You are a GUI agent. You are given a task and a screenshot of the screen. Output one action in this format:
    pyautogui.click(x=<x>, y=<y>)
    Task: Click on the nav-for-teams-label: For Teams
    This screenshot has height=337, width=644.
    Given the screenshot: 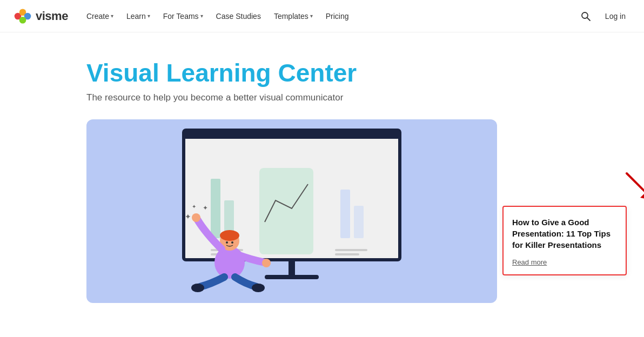 What is the action you would take?
    pyautogui.click(x=181, y=16)
    